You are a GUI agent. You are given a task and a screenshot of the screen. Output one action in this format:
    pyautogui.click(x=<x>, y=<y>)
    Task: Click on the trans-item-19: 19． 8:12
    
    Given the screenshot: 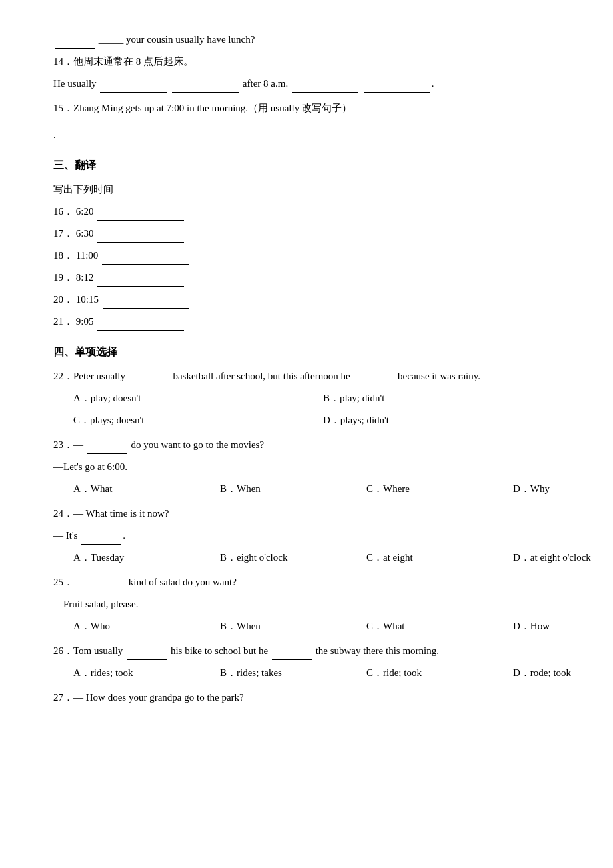 What is the action you would take?
    pyautogui.click(x=313, y=277)
    